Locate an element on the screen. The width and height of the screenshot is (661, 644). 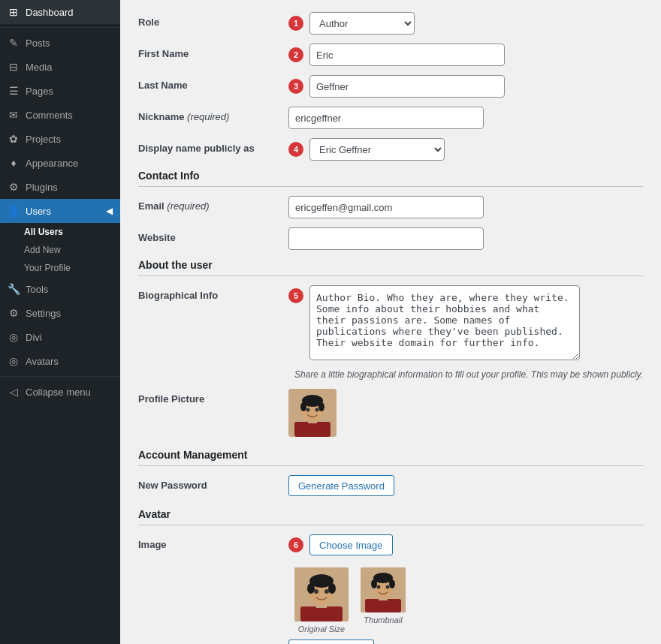
comments-icon: ✉ is located at coordinates (14, 115).